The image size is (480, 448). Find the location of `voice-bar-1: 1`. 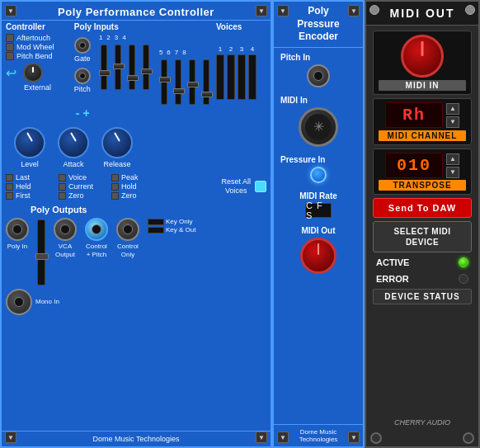

voice-bar-1: 1 is located at coordinates (220, 73).